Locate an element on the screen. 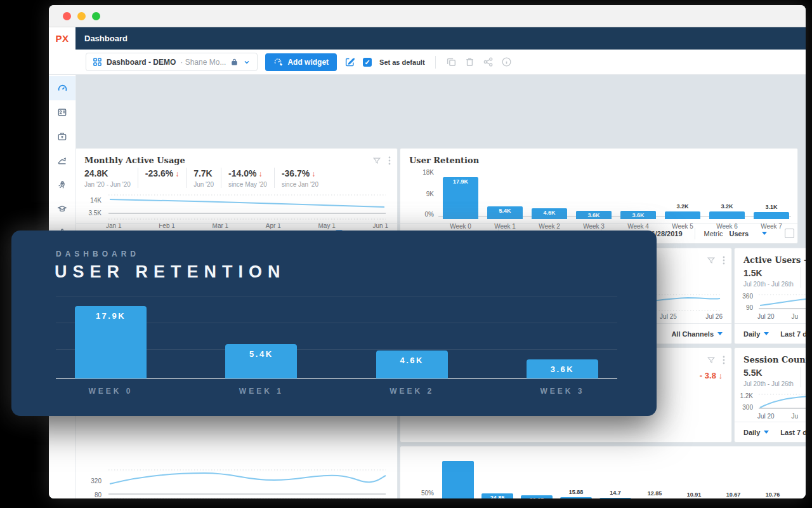  bar-column: 3.6KWeek 4 is located at coordinates (638, 200).